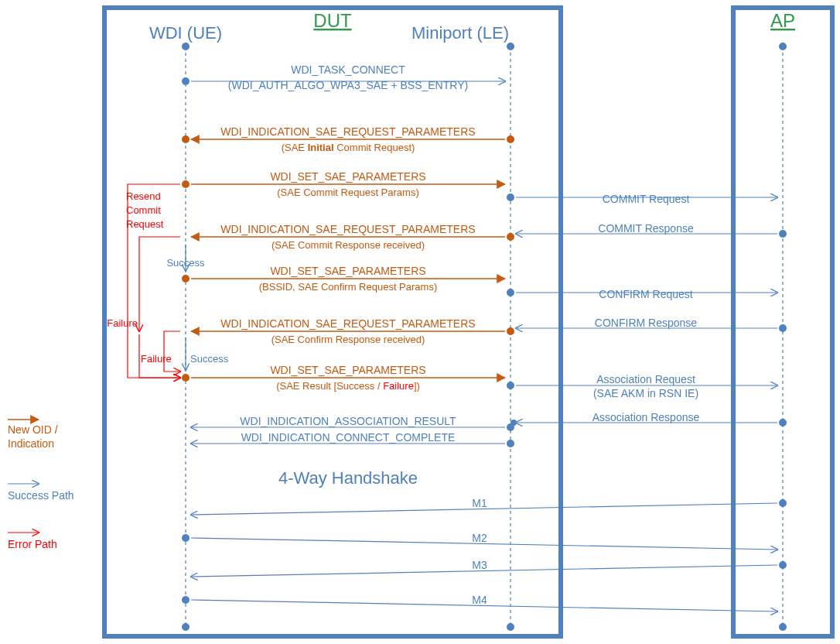  Describe the element at coordinates (333, 20) in the screenshot. I see `dut-title: DUT` at that location.